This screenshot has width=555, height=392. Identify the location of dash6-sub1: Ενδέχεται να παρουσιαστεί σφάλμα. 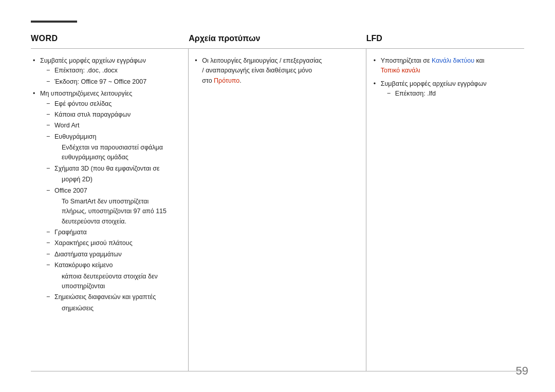
(112, 147).